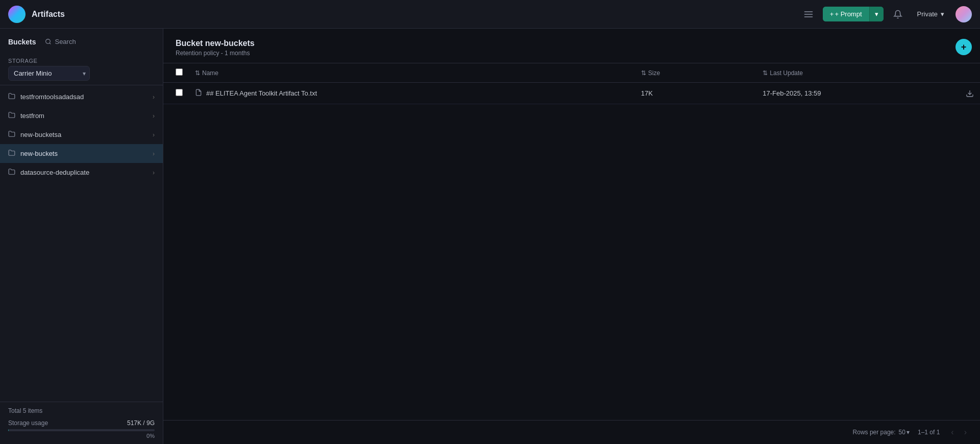 The image size is (980, 444). Describe the element at coordinates (82, 243) in the screenshot. I see `sidebar-bucket-list: testfromtoolsadadsad › testfrom ›` at that location.